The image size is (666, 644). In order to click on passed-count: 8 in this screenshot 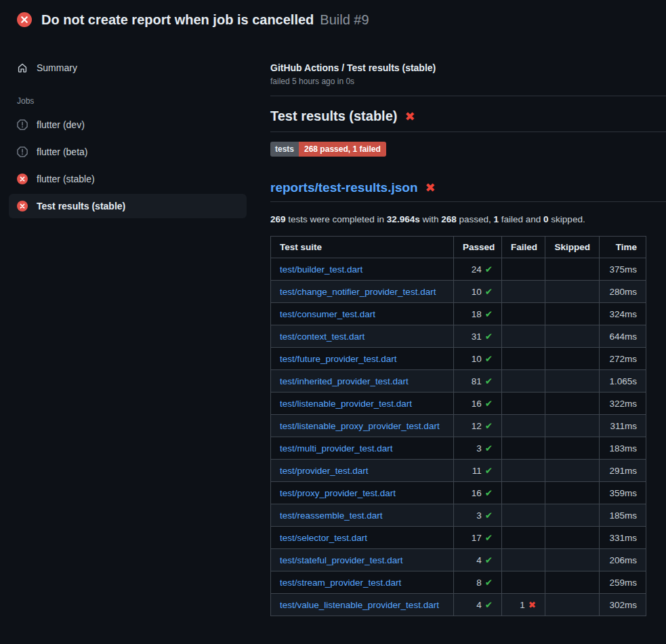, I will do `click(479, 583)`.